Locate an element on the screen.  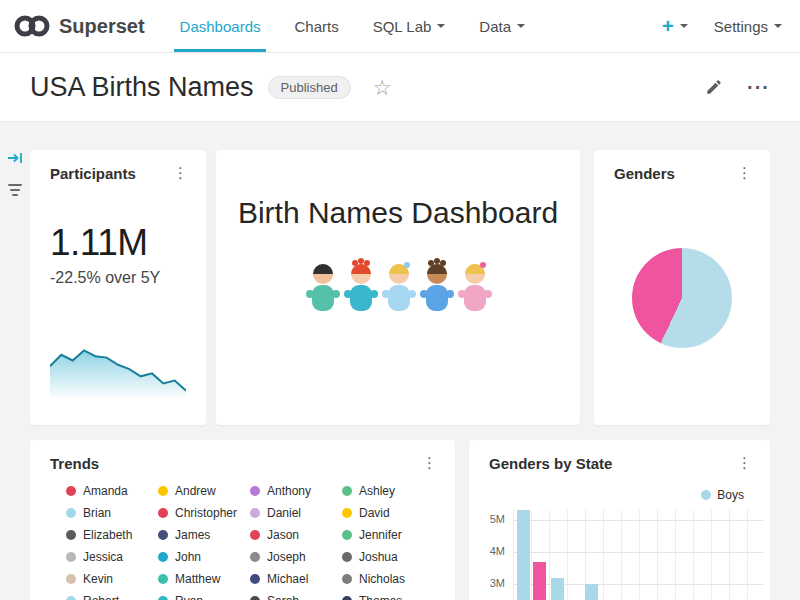
trend-legend-item: Jason is located at coordinates (296, 535).